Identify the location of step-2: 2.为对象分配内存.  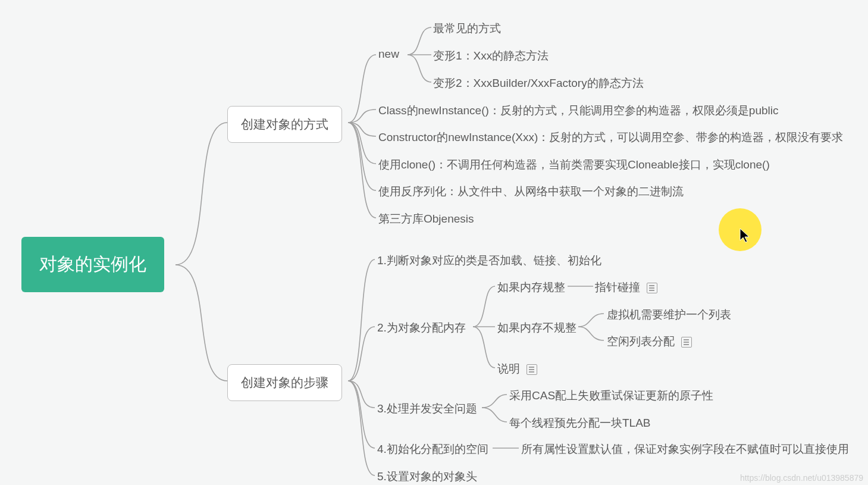
(421, 328).